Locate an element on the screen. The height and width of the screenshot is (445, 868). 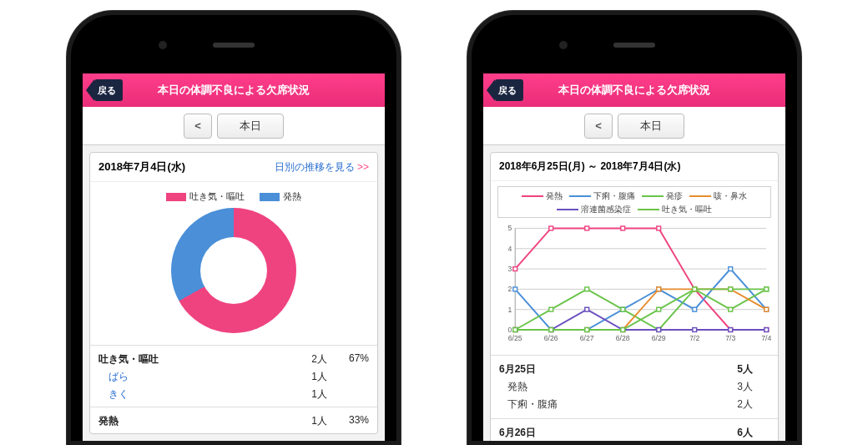
donut-chart-area: 吐き気・嘔吐 発熱 is located at coordinates (234, 264).